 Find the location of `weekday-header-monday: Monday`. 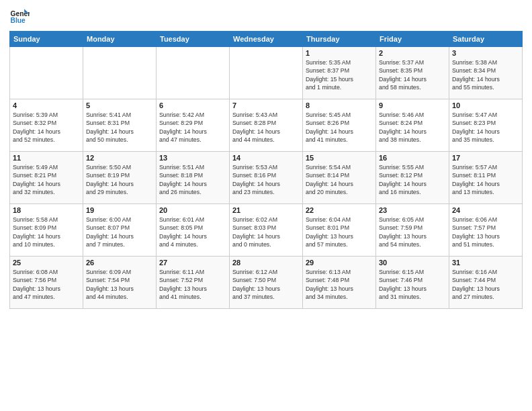

weekday-header-monday: Monday is located at coordinates (120, 39).